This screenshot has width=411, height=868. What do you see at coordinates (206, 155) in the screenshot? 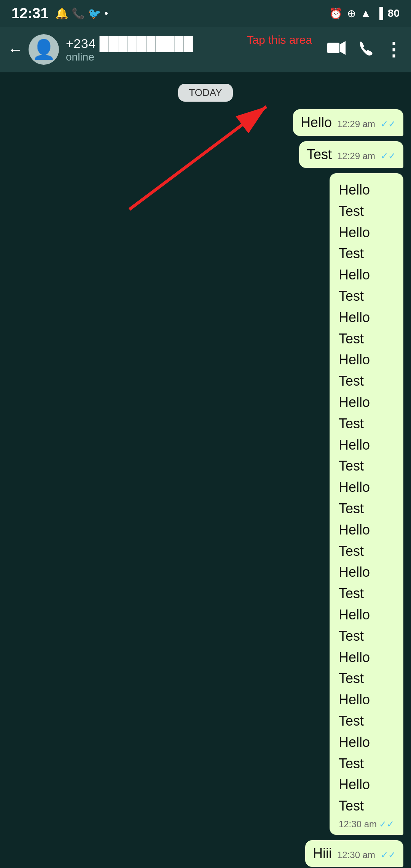
I see `message-row: Test 12:29 am ✓✓` at bounding box center [206, 155].